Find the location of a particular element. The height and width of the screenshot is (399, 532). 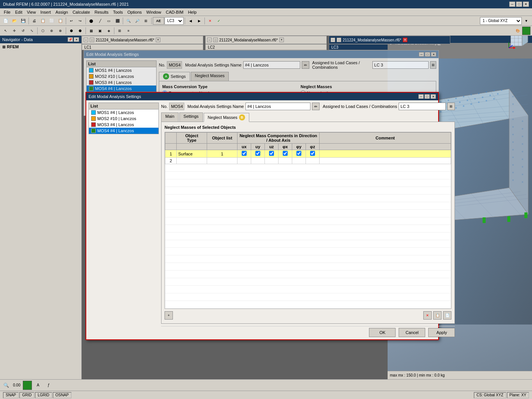

tb2-layers: ≡ is located at coordinates (128, 31).